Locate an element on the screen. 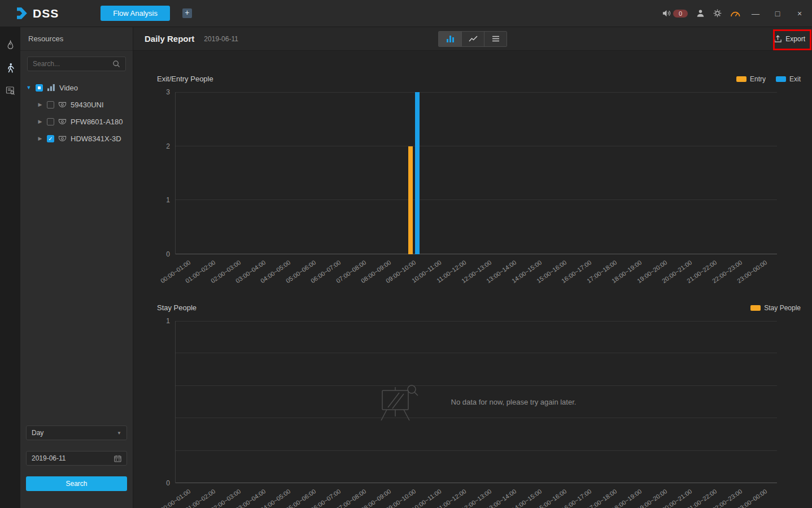 The image size is (812, 508). rail-item-heatmap is located at coordinates (10, 45).